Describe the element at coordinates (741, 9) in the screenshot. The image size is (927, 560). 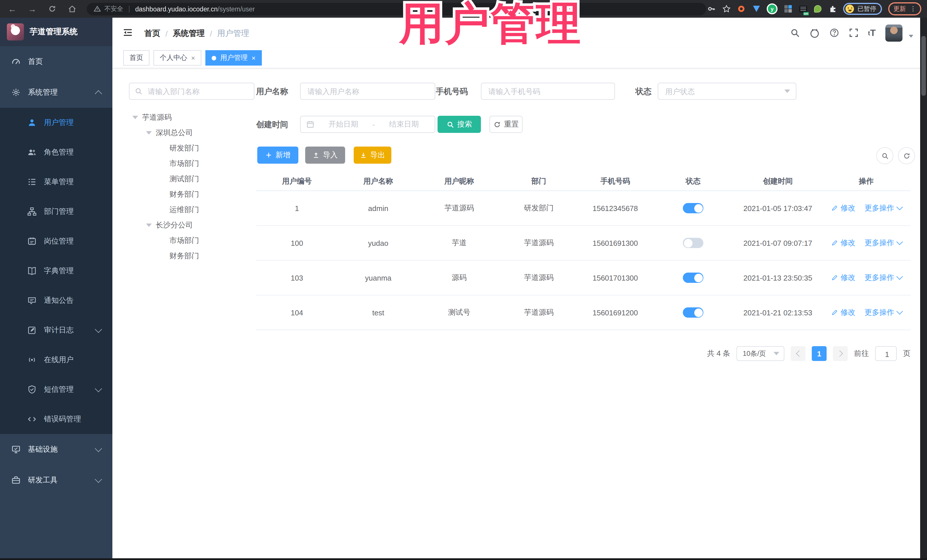
I see `extension-orange-icon` at that location.